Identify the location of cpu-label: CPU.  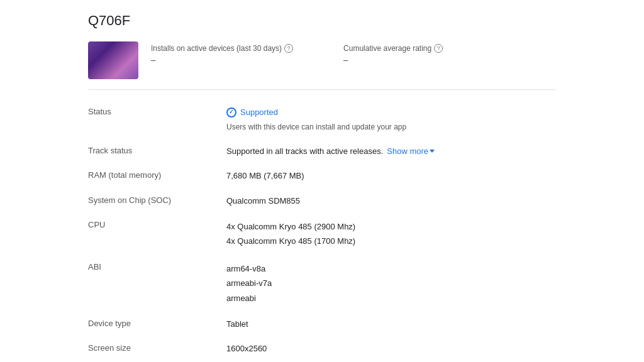
(157, 224).